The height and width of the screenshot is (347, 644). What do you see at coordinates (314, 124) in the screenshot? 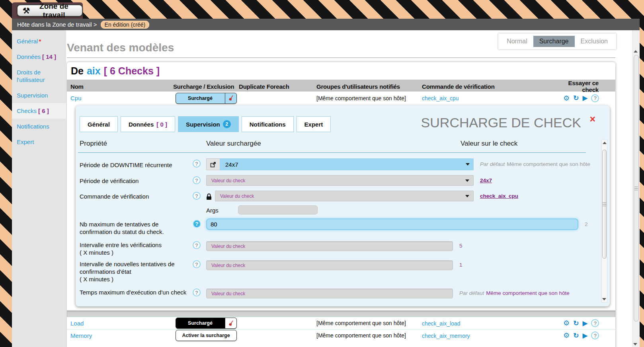
I see `tab-expert: Expert` at bounding box center [314, 124].